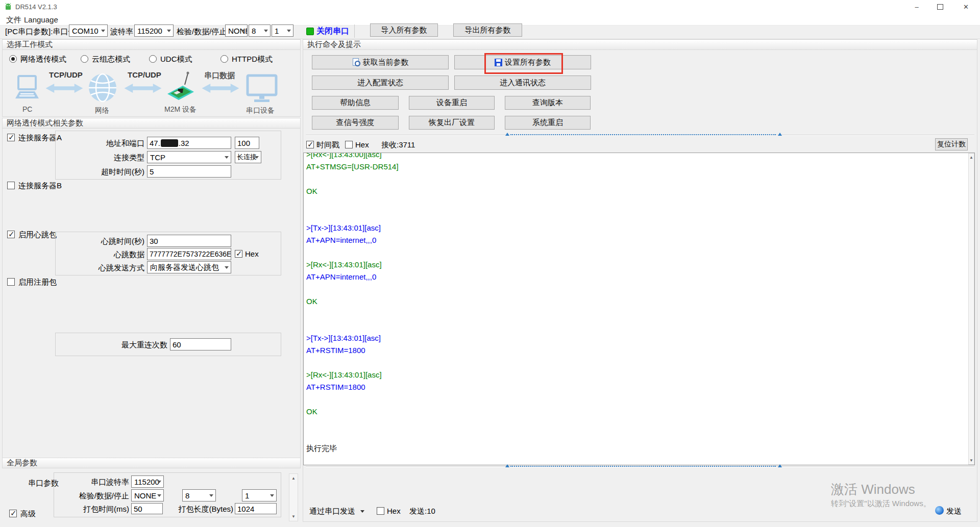  Describe the element at coordinates (332, 511) in the screenshot. I see `send-via-serial-dropdown: 通过串口发送` at that location.